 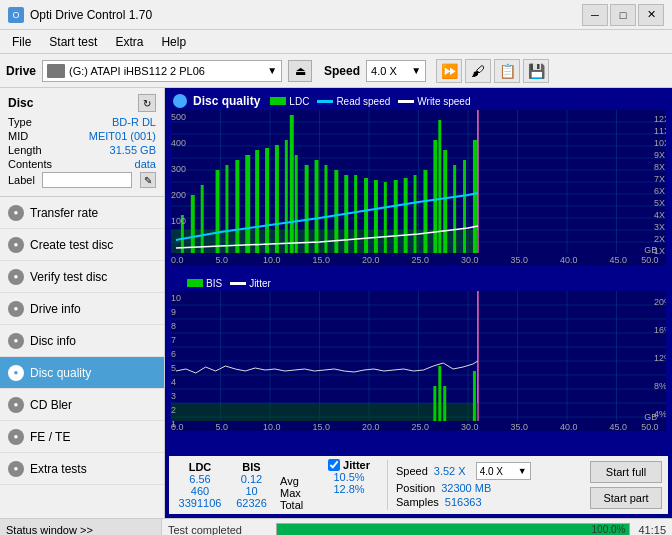 What do you see at coordinates (660, 329) in the screenshot?
I see `svg-text: 16%` at bounding box center [660, 329].